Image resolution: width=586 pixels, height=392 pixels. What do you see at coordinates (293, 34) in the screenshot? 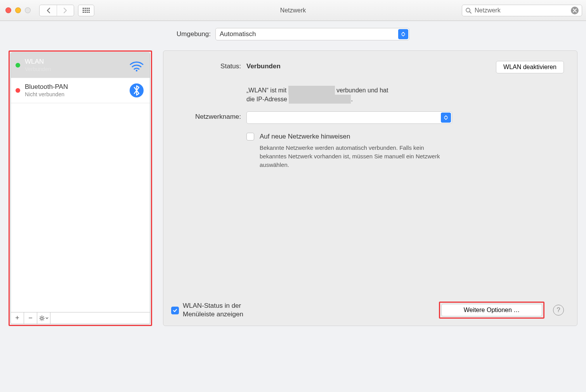
I see `location-row: Umgebung: Automatisch` at bounding box center [293, 34].